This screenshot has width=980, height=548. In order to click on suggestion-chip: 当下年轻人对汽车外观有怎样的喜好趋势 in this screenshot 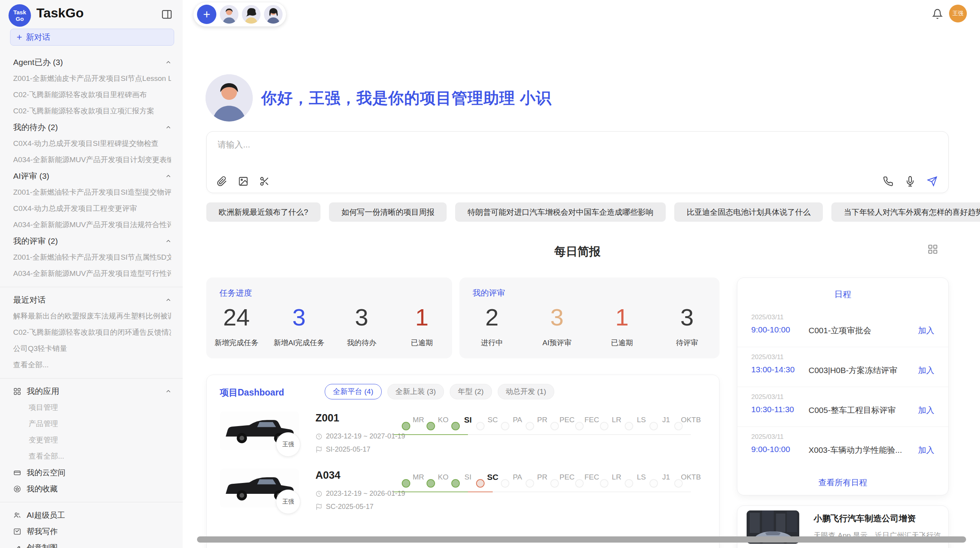, I will do `click(906, 212)`.